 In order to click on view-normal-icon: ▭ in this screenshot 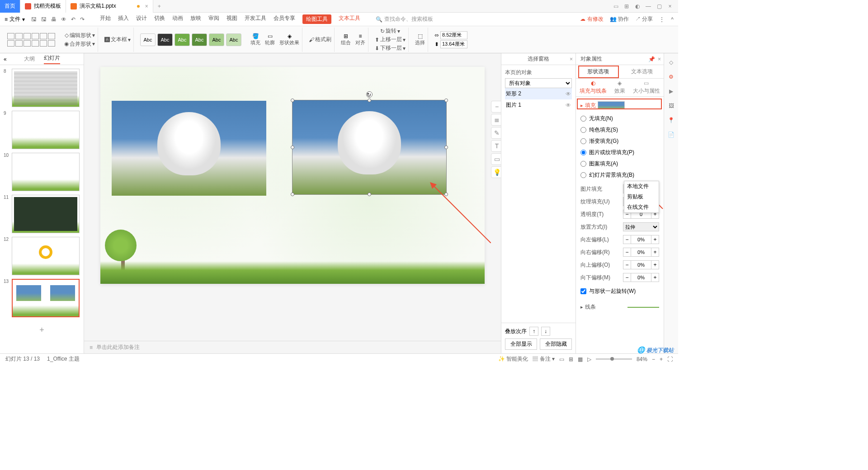, I will do `click(561, 359)`.